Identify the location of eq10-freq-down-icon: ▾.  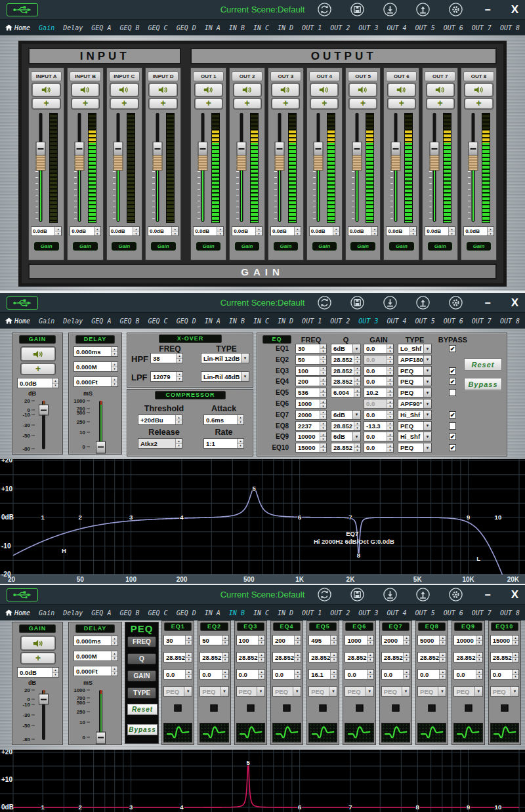
(516, 643).